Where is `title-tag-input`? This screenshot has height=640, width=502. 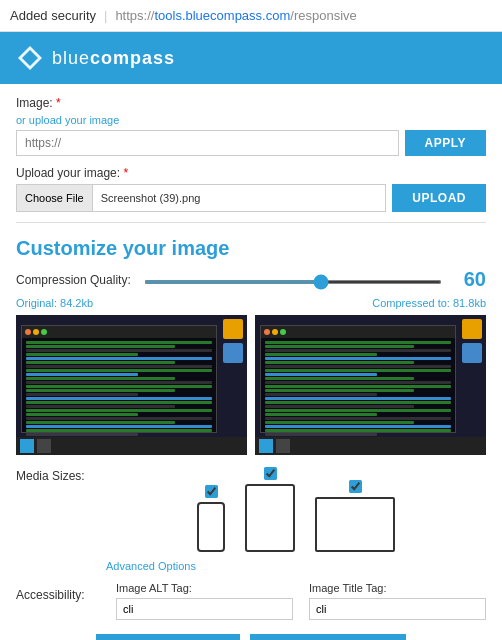 title-tag-input is located at coordinates (398, 609).